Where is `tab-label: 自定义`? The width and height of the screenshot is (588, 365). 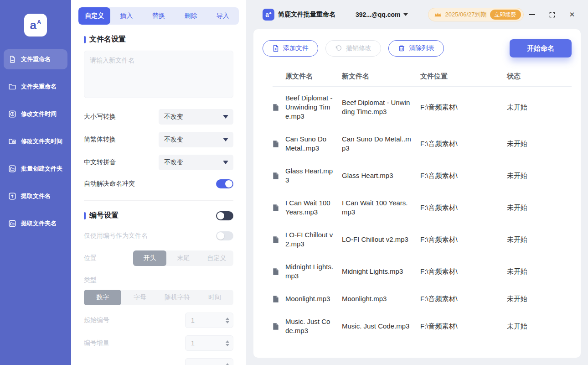 tab-label: 自定义 is located at coordinates (94, 16).